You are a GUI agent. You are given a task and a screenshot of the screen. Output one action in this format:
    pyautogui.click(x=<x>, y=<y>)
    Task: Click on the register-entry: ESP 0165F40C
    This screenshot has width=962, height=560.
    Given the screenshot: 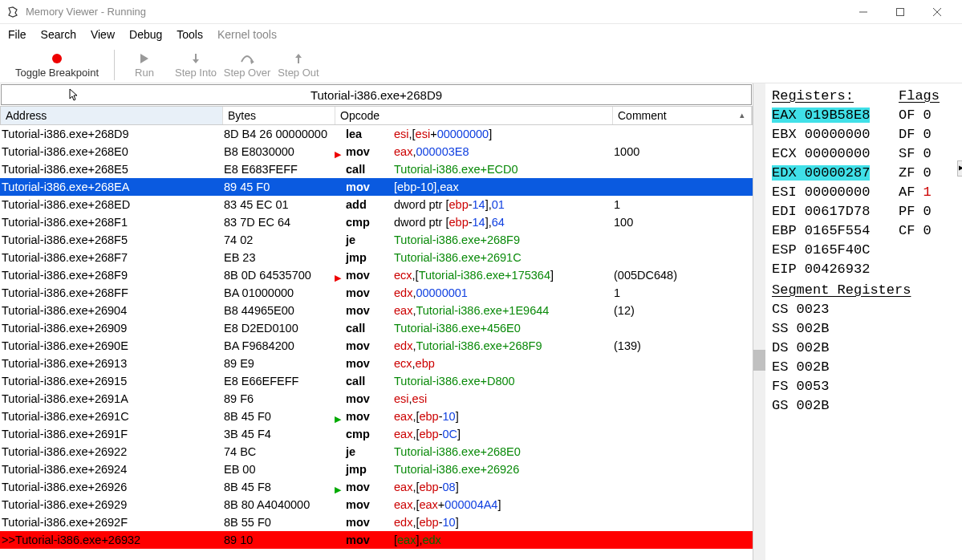 What is the action you would take?
    pyautogui.click(x=835, y=250)
    